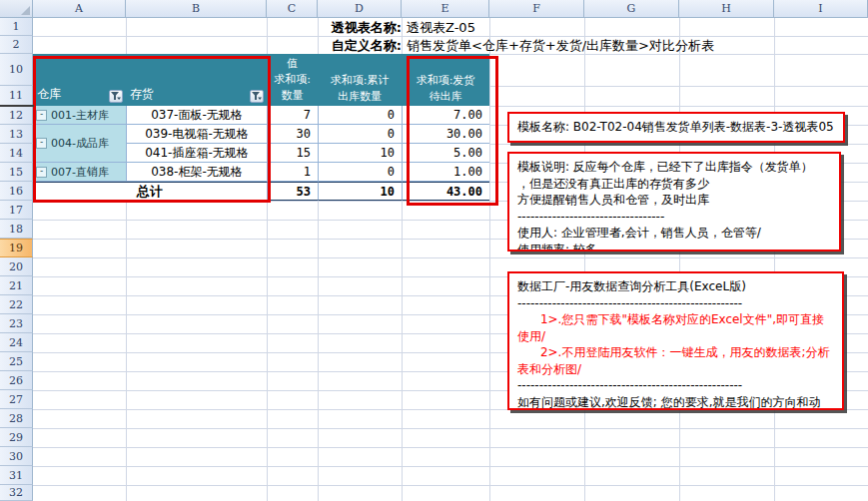 The width and height of the screenshot is (868, 501). I want to click on row-header-10: 10, so click(16, 70).